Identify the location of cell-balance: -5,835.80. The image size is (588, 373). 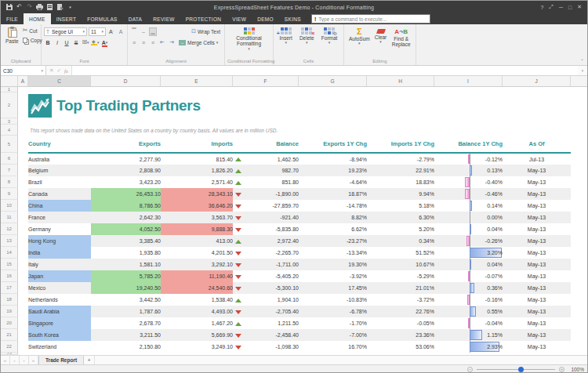
(266, 229).